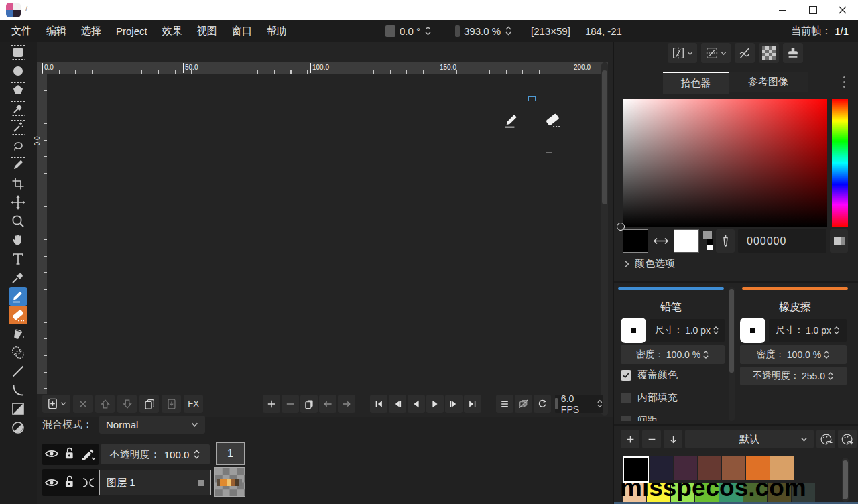  I want to click on play-backwards-button, so click(416, 403).